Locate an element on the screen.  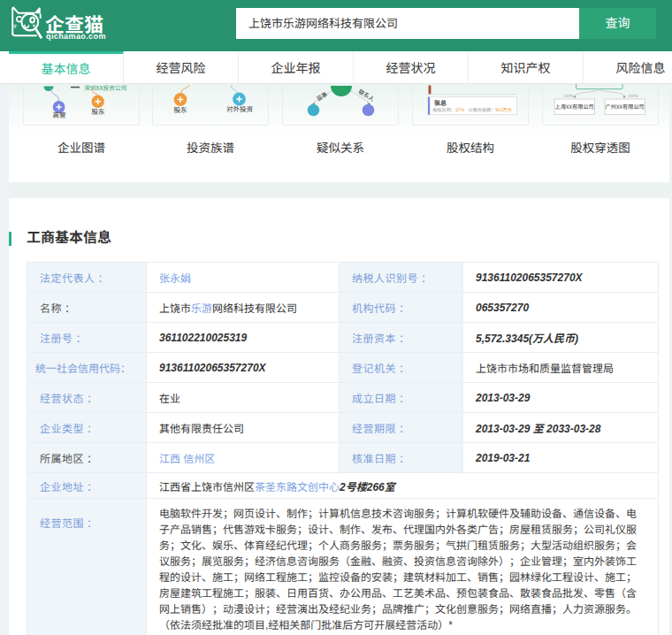
svg-text: 高管 is located at coordinates (60, 115).